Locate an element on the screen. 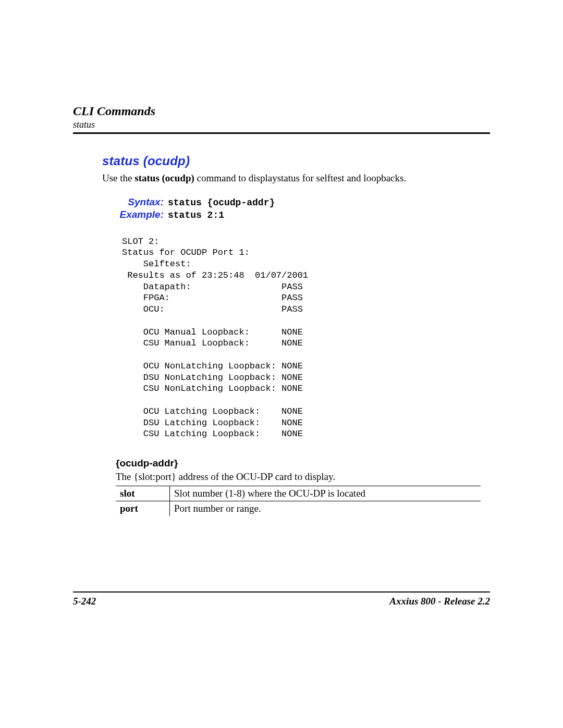  section-title: status (ocudp) is located at coordinates (296, 161).